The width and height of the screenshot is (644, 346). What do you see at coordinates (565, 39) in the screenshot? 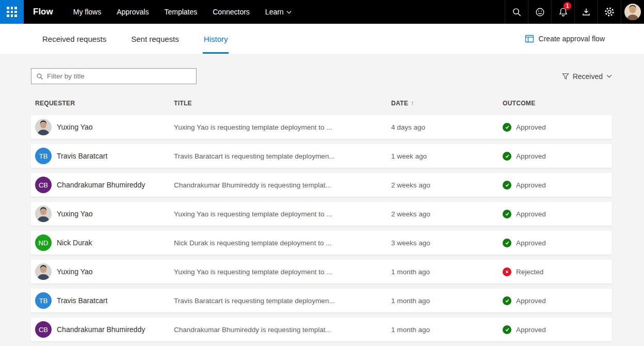
I see `create-approval-flow-button: Create approval flow` at bounding box center [565, 39].